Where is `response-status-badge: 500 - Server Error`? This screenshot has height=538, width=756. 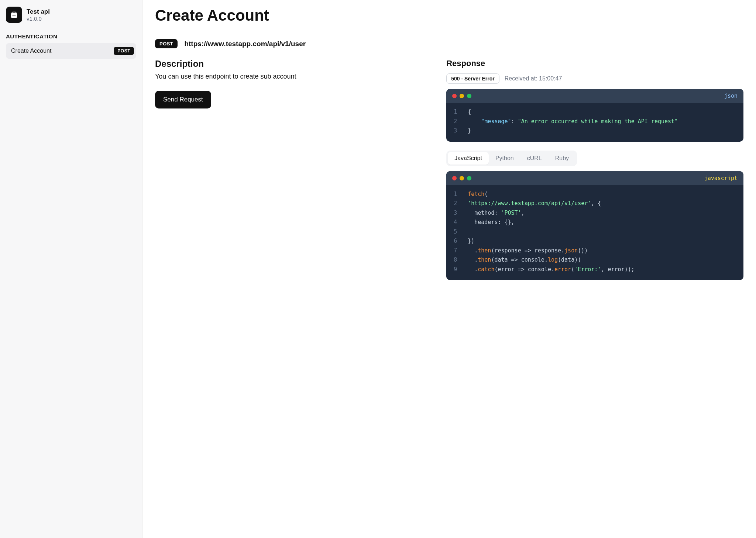 response-status-badge: 500 - Server Error is located at coordinates (473, 79).